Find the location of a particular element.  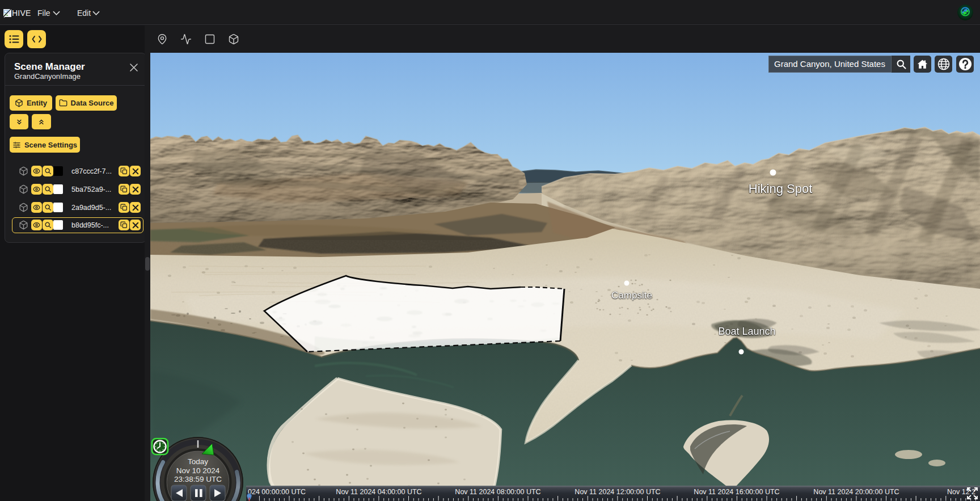

svg-text: Nov 10 2024 is located at coordinates (198, 471).